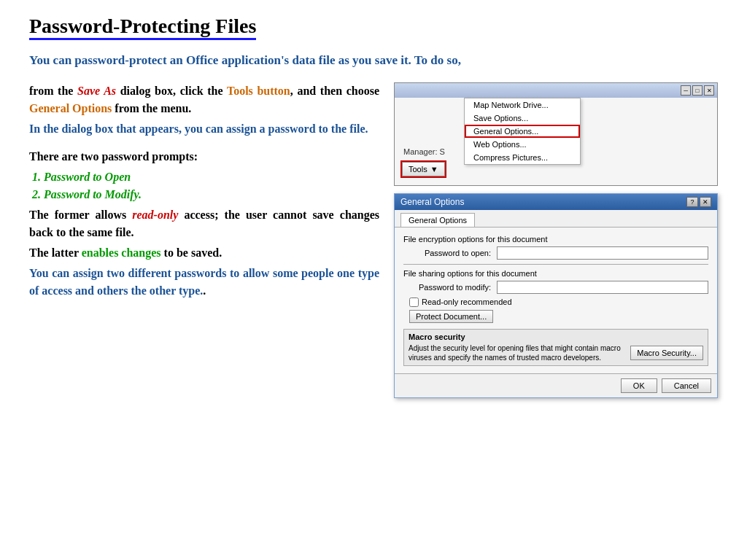  What do you see at coordinates (556, 239) in the screenshot?
I see `file-encryption-section-title: File encryption options for this documen…` at bounding box center [556, 239].